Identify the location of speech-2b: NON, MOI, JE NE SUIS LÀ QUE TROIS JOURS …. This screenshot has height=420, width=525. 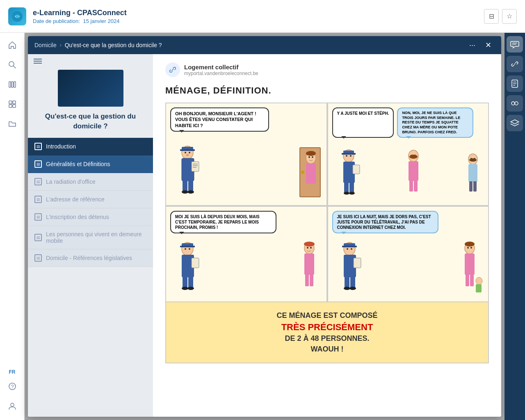
(435, 123).